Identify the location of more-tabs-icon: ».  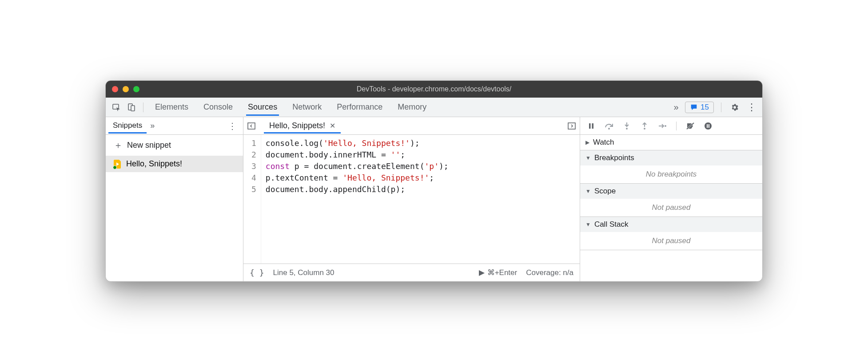
(676, 107).